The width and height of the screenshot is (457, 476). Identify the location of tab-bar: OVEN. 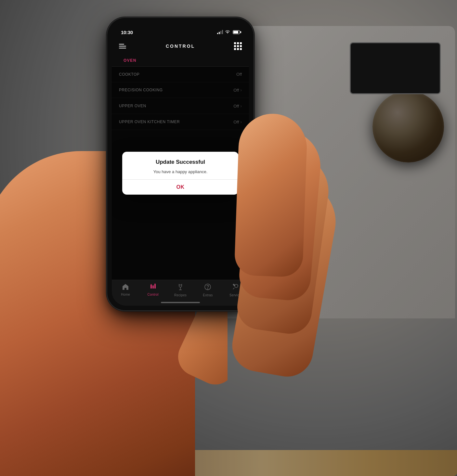
(180, 60).